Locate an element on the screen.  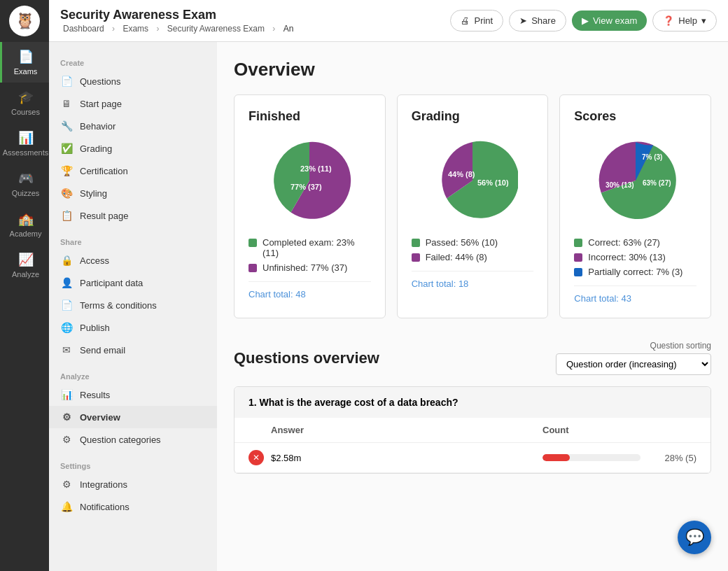
sidebar-item-styling: 🎨 Styling is located at coordinates (133, 193).